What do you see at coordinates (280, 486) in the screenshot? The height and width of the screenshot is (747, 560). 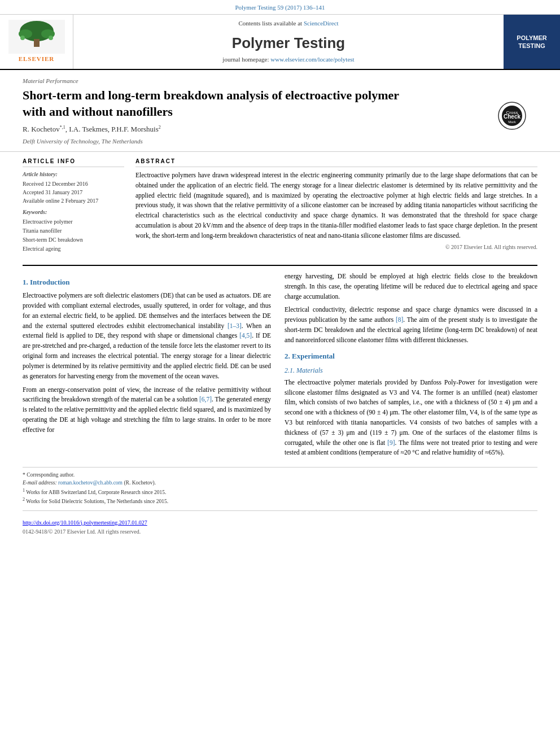 I see `footnotes-section: * Corresponding author. E-mail address: …` at bounding box center [280, 486].